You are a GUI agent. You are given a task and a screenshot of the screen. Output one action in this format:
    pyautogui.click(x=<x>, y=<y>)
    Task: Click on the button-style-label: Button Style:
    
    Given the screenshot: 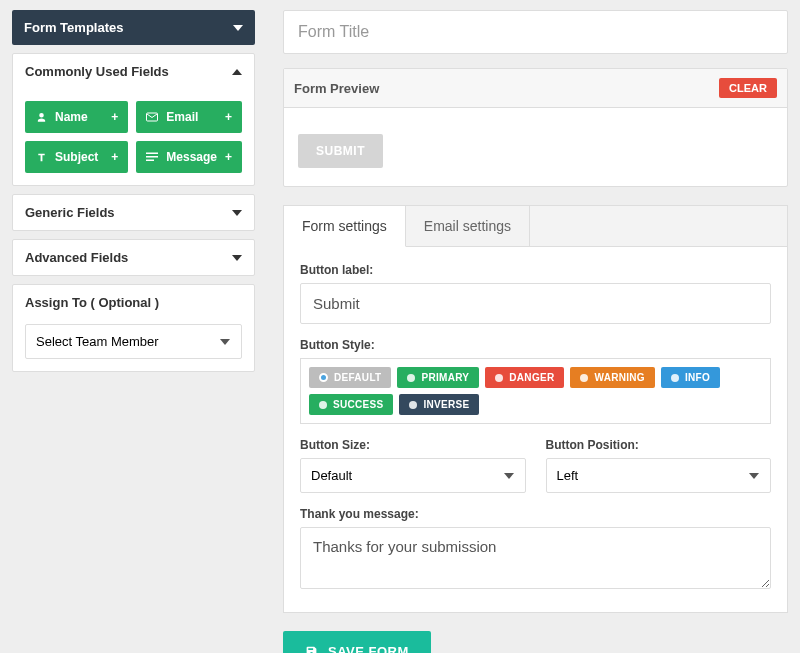 What is the action you would take?
    pyautogui.click(x=536, y=345)
    